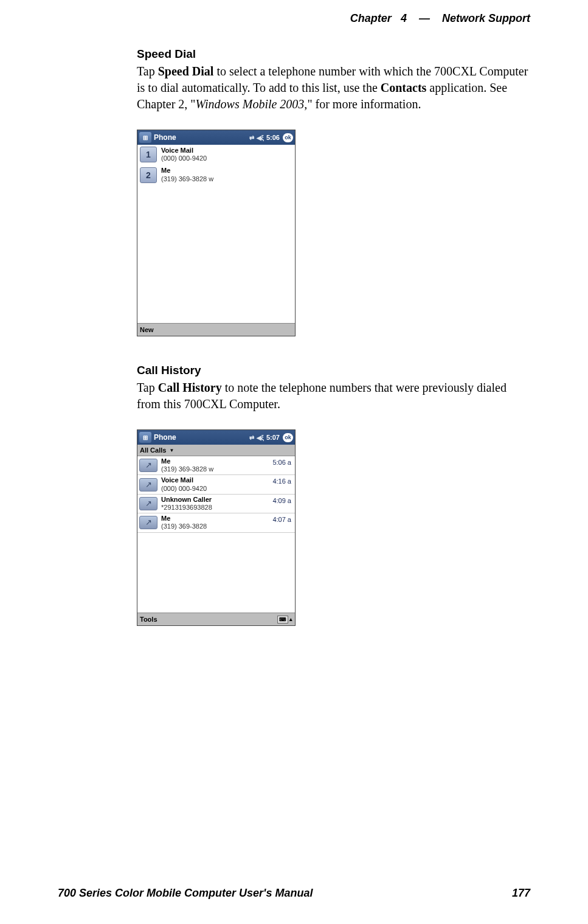 The width and height of the screenshot is (588, 924). What do you see at coordinates (185, 893) in the screenshot?
I see `manual-title: 700 Series Color Mobile Computer User's …` at bounding box center [185, 893].